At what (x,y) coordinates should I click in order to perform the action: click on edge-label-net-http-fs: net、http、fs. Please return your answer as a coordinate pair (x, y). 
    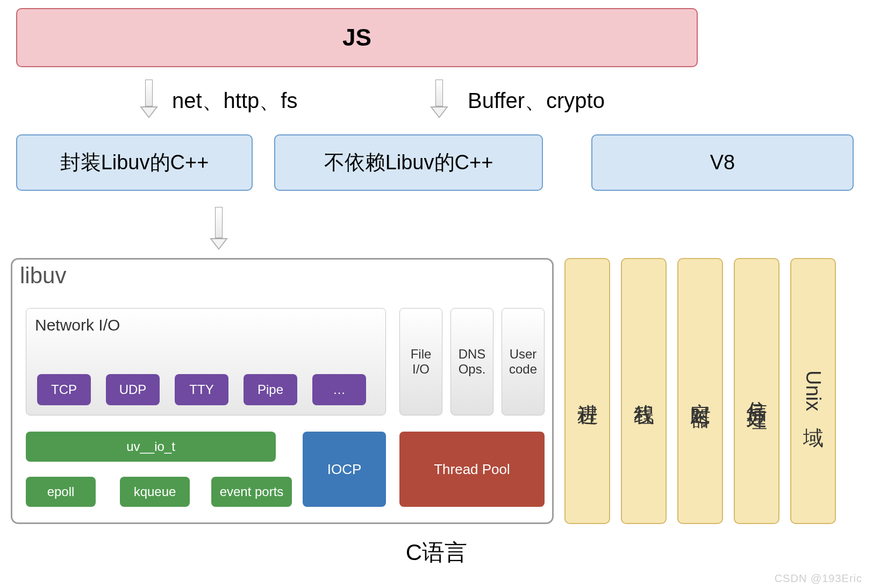
    Looking at the image, I should click on (234, 101).